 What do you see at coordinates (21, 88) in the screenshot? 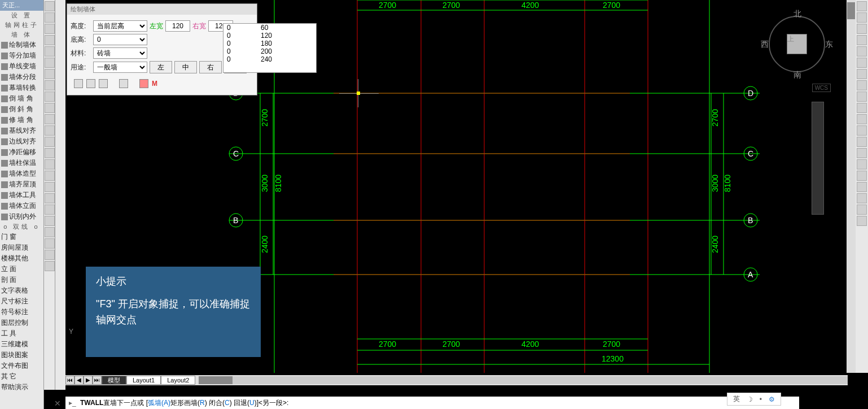
I see `menu-item: 幕墙转换` at bounding box center [21, 88].